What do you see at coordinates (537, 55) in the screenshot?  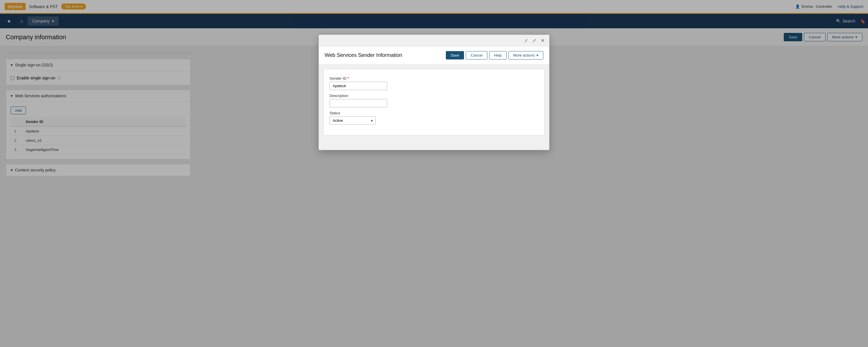 I see `chevron-down-icon: ▾` at bounding box center [537, 55].